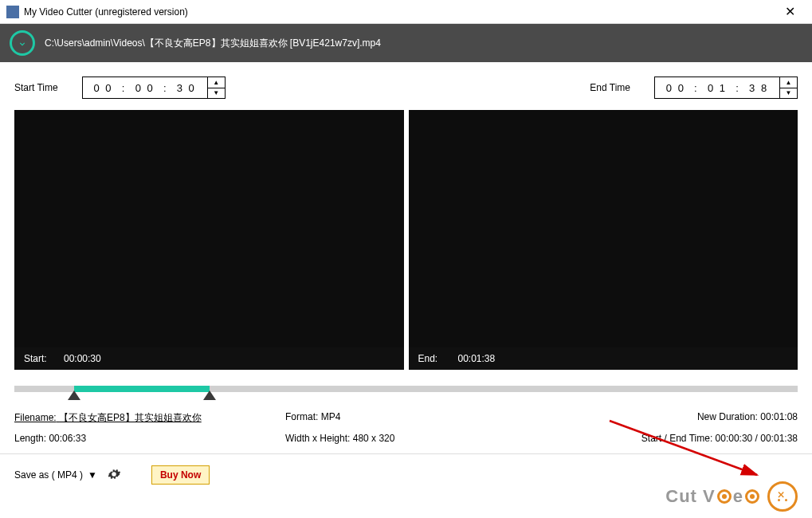 This screenshot has width=812, height=518. Describe the element at coordinates (604, 359) in the screenshot. I see `end-preview-caption: End: 00:01:38` at that location.